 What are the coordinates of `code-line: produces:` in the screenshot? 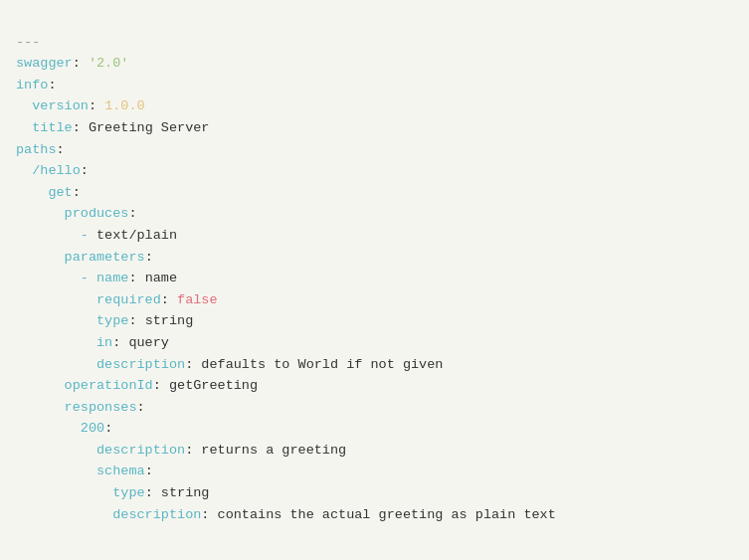 It's located at (374, 214).